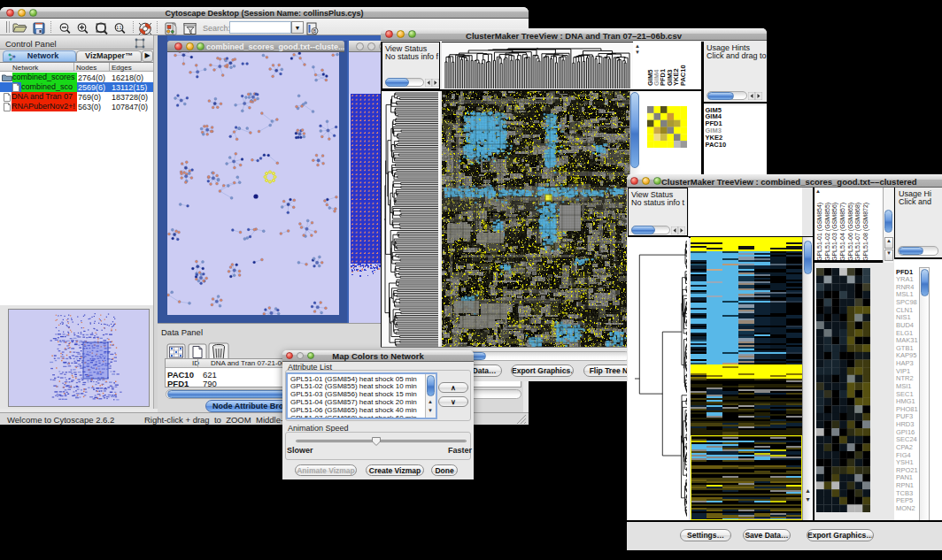  What do you see at coordinates (683, 75) in the screenshot?
I see `svg-text: PAC10` at bounding box center [683, 75].